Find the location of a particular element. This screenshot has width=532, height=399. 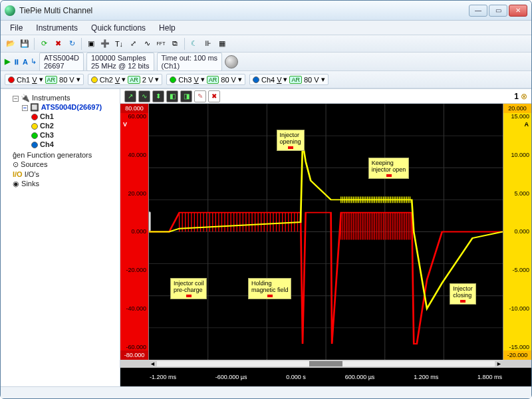

sample-count: 100000 Samples is located at coordinates (120, 58).